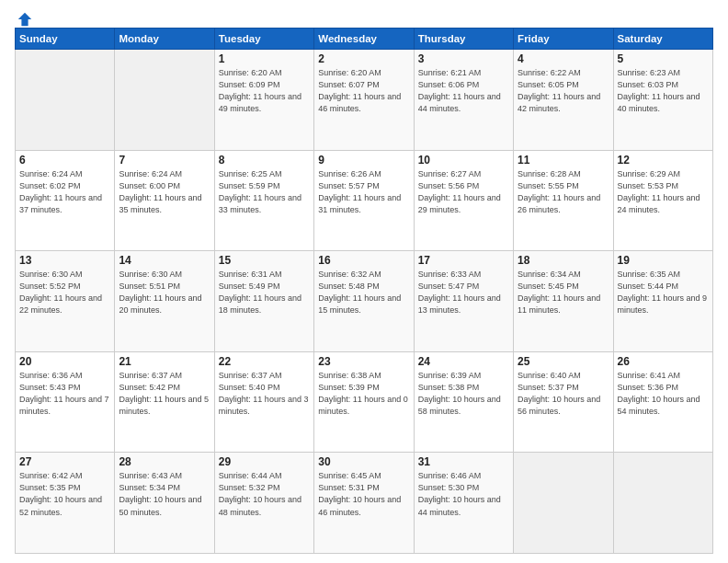 This screenshot has height=563, width=728. What do you see at coordinates (463, 462) in the screenshot?
I see `day-number: 31` at bounding box center [463, 462].